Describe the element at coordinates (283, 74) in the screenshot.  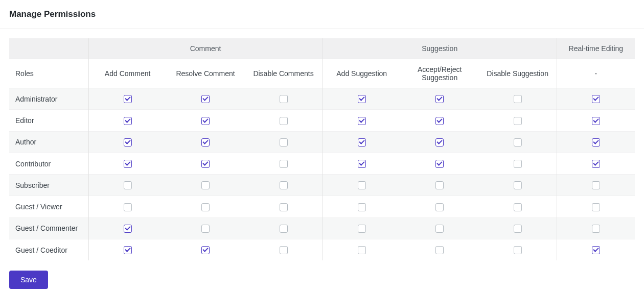
I see `col-disable-comments: Disable Comments` at that location.